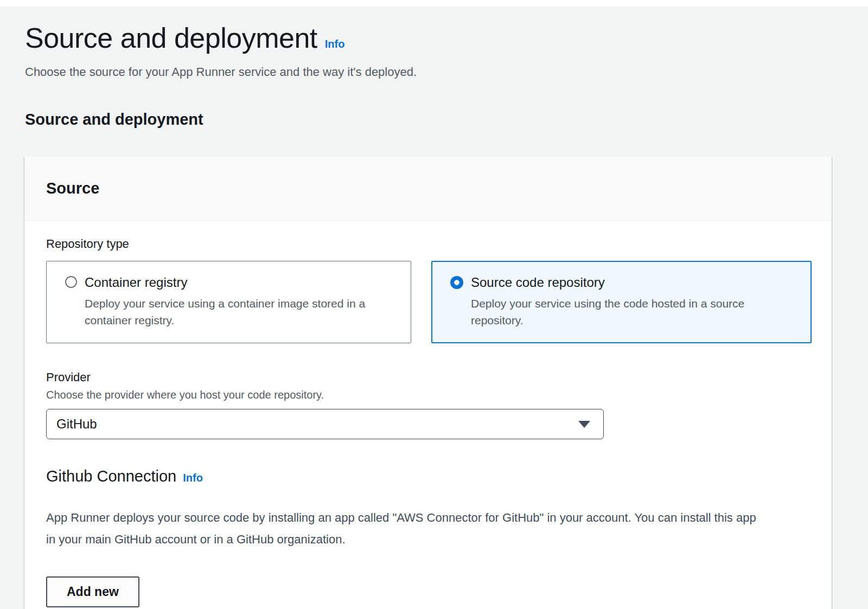  I want to click on radio-selected-icon, so click(457, 283).